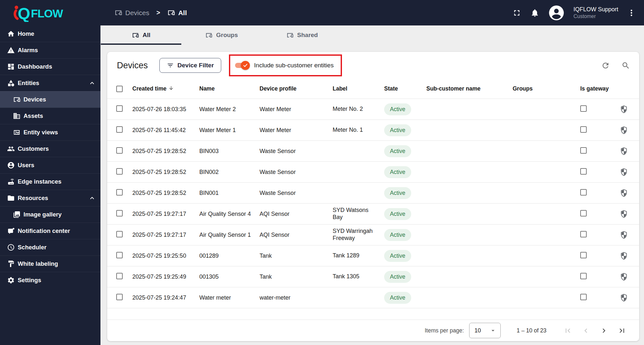  What do you see at coordinates (373, 130) in the screenshot?
I see `table-row: 2025-07-26 11:45:42 Water Meter 1 Water …` at bounding box center [373, 130].